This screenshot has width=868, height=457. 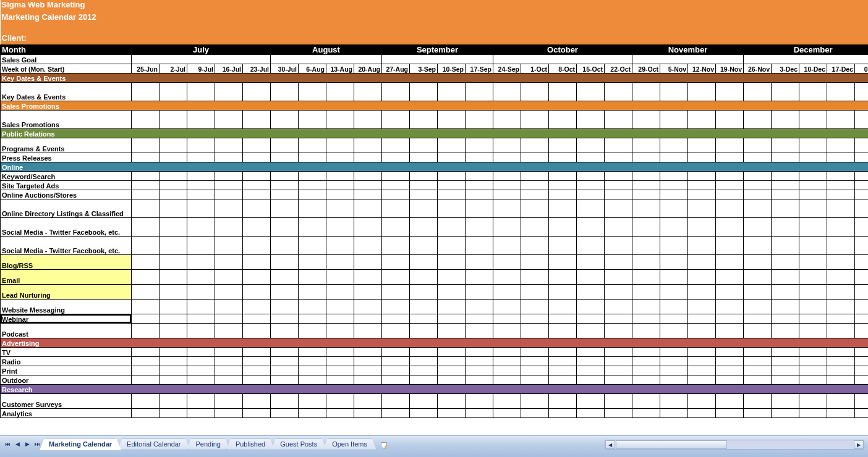 I want to click on worksheet-tabs: Marketing Calendar Editorial Calendar Pe…, so click(x=216, y=443).